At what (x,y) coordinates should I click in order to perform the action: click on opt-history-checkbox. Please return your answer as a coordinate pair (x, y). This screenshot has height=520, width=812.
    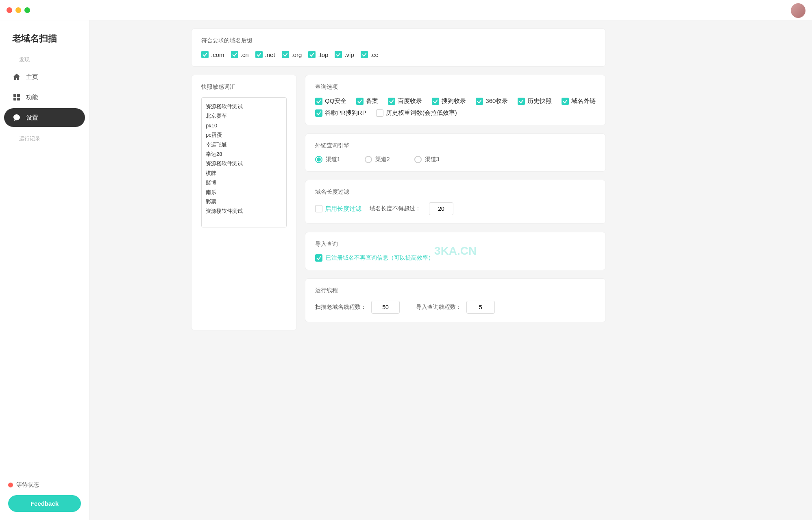
    Looking at the image, I should click on (380, 113).